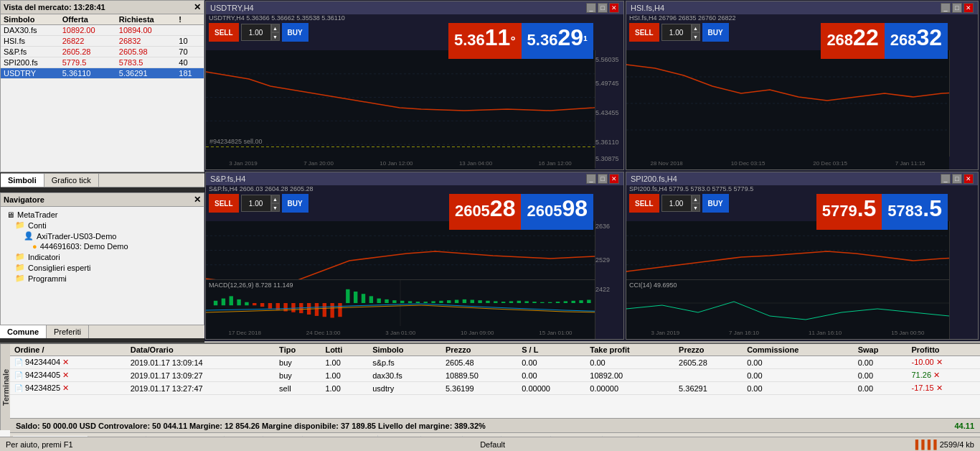  Describe the element at coordinates (102, 267) in the screenshot. I see `nav-tree-item: 📁 Consiglieri esperti` at that location.